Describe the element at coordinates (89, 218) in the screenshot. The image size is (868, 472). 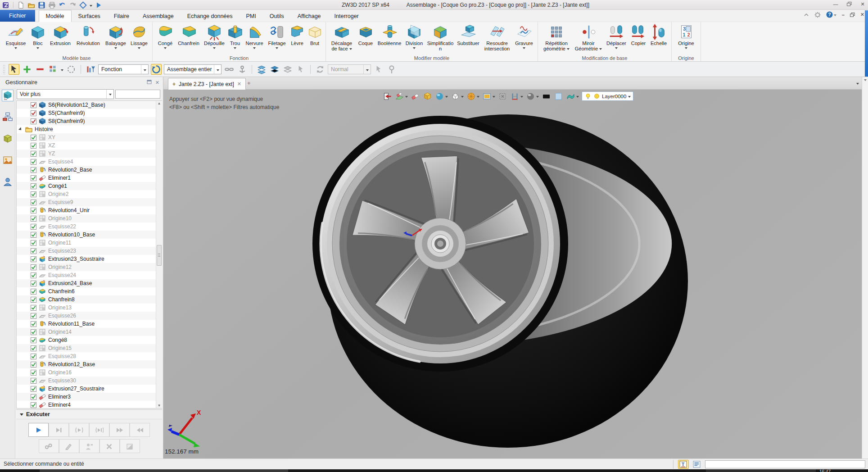
I see `tree-item-origine10: Origine10` at that location.